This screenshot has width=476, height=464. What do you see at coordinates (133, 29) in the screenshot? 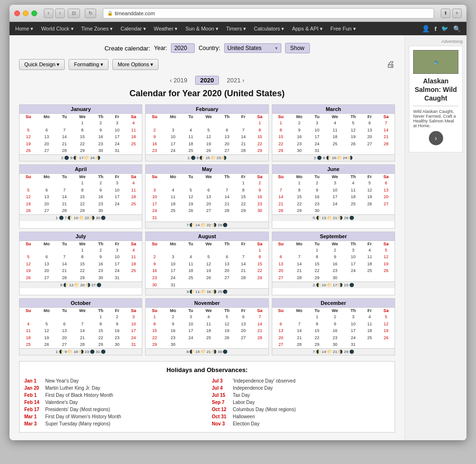
I see `nav-calendar: Calendar ▾` at bounding box center [133, 29].